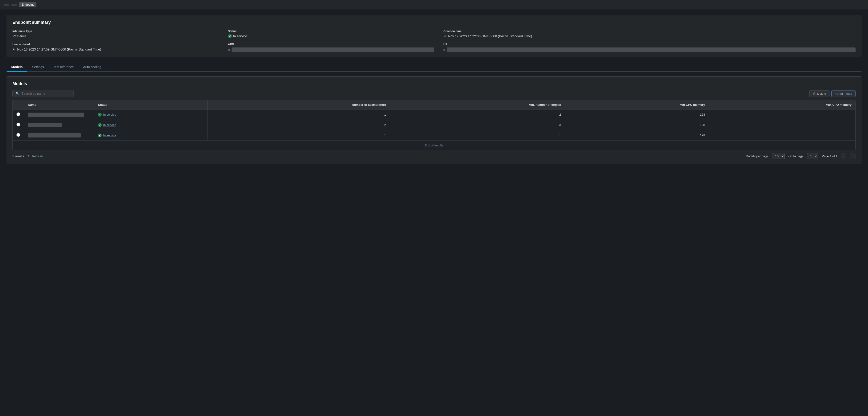  I want to click on results-count: 3 results, so click(18, 156).